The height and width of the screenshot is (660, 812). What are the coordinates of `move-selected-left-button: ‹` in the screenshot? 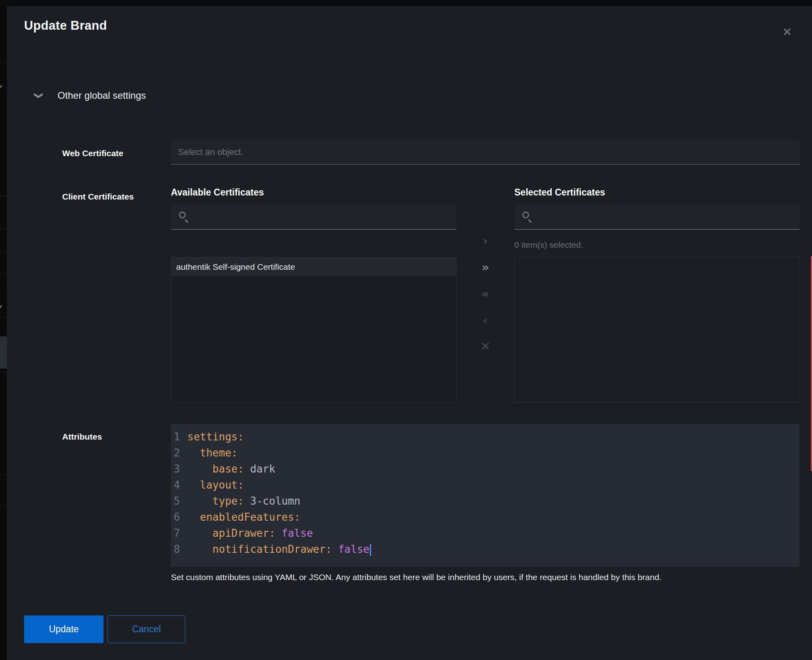 It's located at (485, 320).